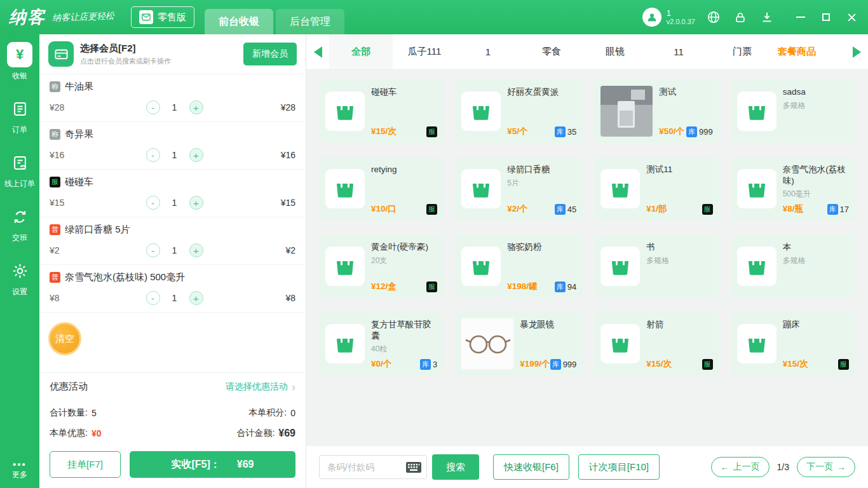 The height and width of the screenshot is (488, 868). Describe the element at coordinates (69, 386) in the screenshot. I see `promo-label: 优惠活动` at that location.